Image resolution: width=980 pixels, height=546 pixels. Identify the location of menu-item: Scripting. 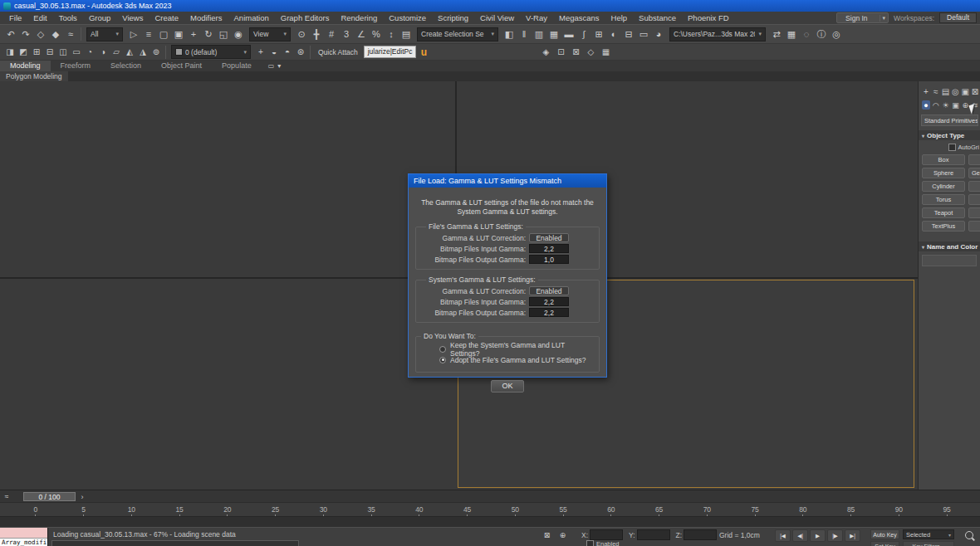
(453, 18).